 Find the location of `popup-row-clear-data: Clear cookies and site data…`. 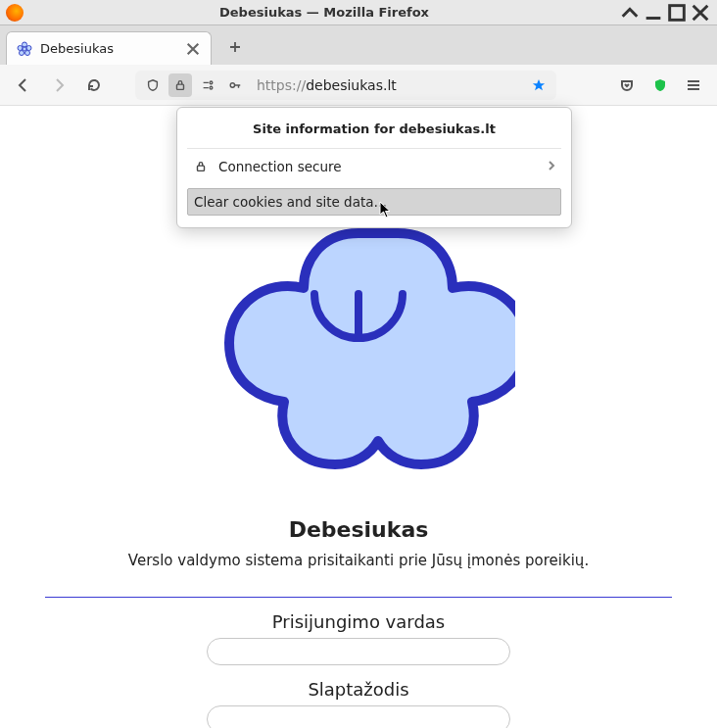

popup-row-clear-data: Clear cookies and site data… is located at coordinates (374, 202).